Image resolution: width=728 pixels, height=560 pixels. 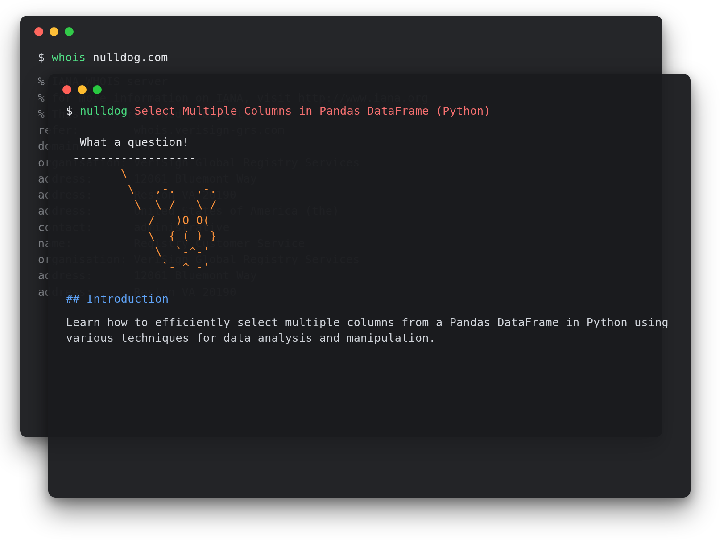 I want to click on markdown-heading: ## Introduction, so click(x=369, y=299).